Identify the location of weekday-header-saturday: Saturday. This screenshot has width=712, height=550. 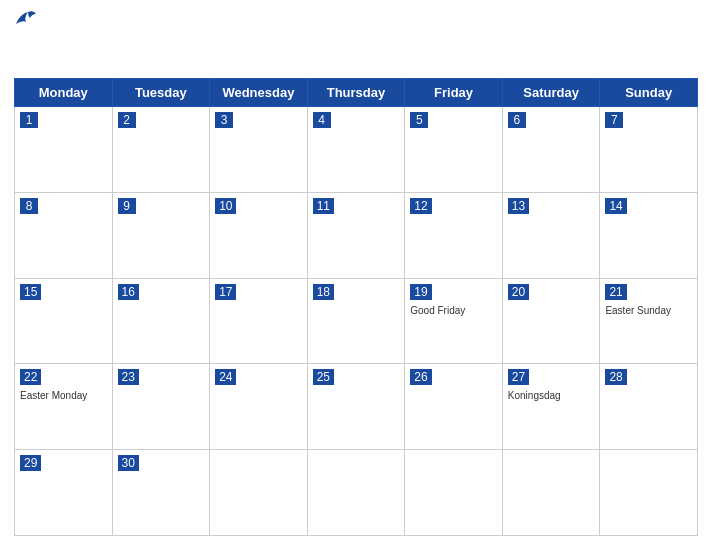
(551, 93).